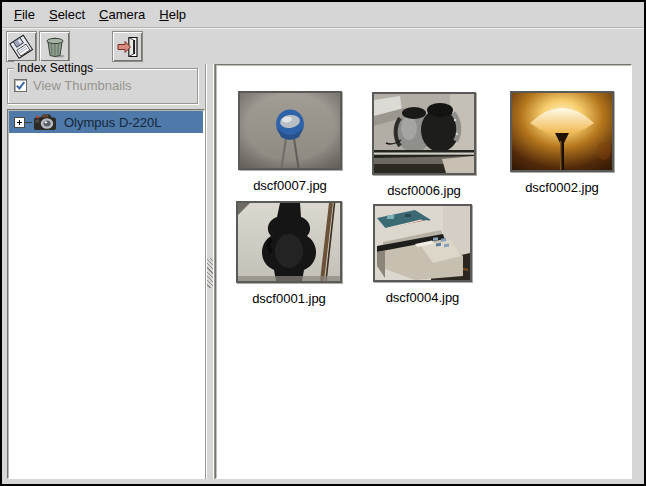 The width and height of the screenshot is (646, 486). I want to click on thumbnail-image-dscf0006, so click(424, 134).